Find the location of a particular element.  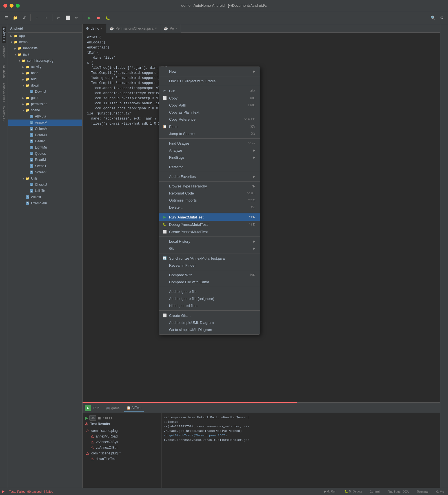

tree-item: GSceneT is located at coordinates (45, 166).